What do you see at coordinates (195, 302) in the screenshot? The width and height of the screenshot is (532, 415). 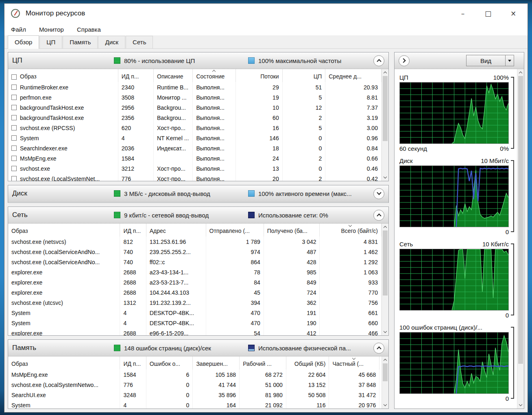 I see `table-row: svchost.exe (utcsvc)1312191.232.139.2...…` at bounding box center [195, 302].